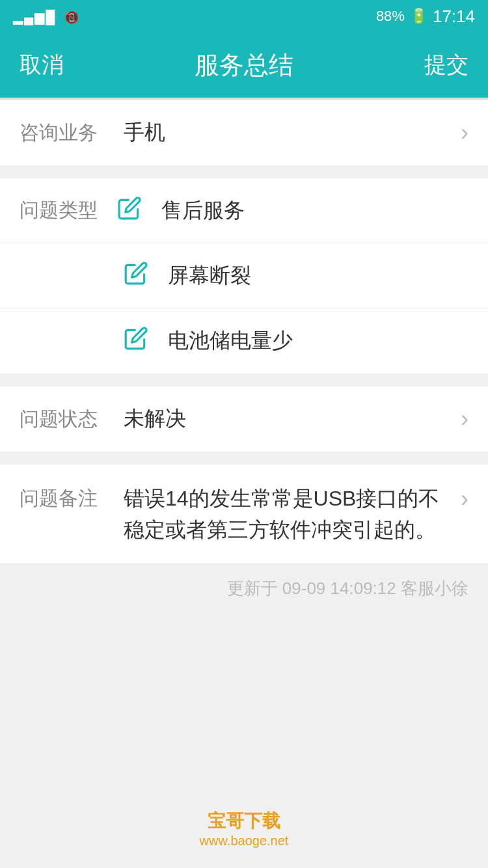  Describe the element at coordinates (312, 211) in the screenshot. I see `issue-type-value-1: 售后服务` at that location.